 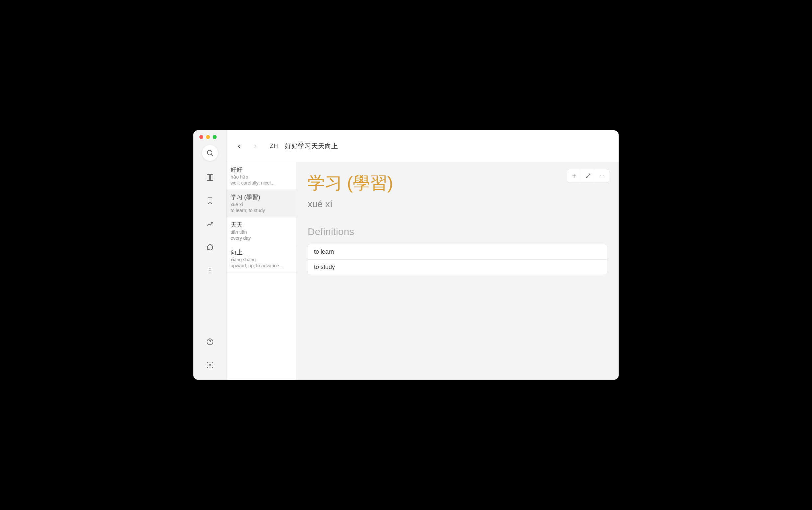 I want to click on word-list-item: 天天 tiān tiān every day, so click(x=261, y=231).